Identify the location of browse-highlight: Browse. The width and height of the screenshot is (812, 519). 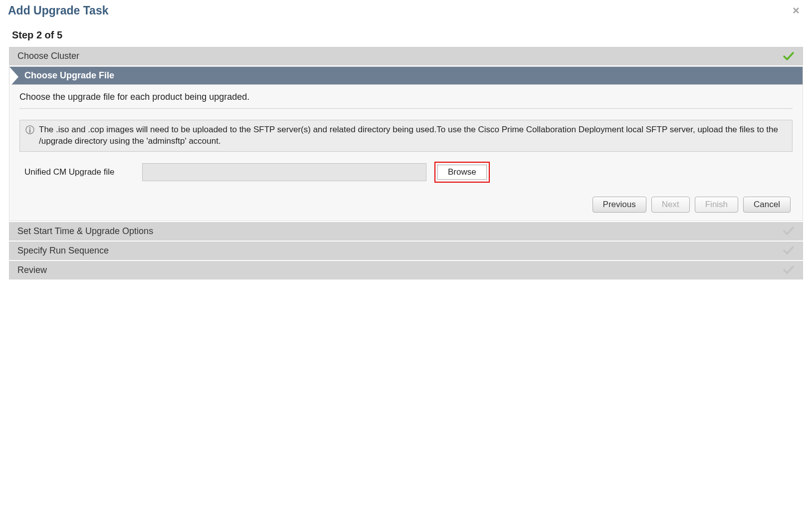
(462, 172).